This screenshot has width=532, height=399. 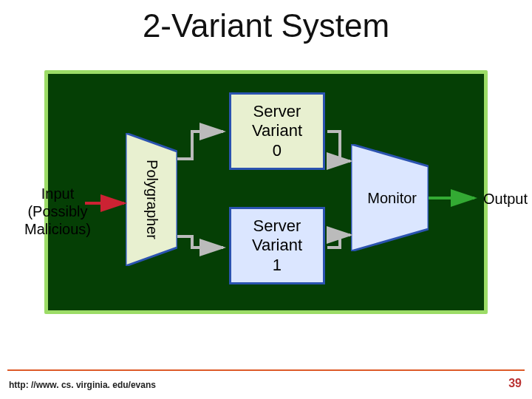 What do you see at coordinates (390, 198) in the screenshot?
I see `monitor-block: Monitor` at bounding box center [390, 198].